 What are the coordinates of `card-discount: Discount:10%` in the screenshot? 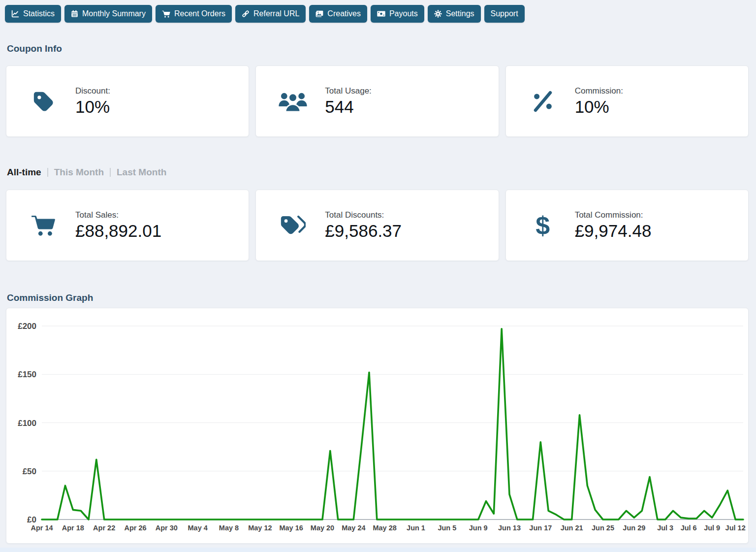 It's located at (127, 101).